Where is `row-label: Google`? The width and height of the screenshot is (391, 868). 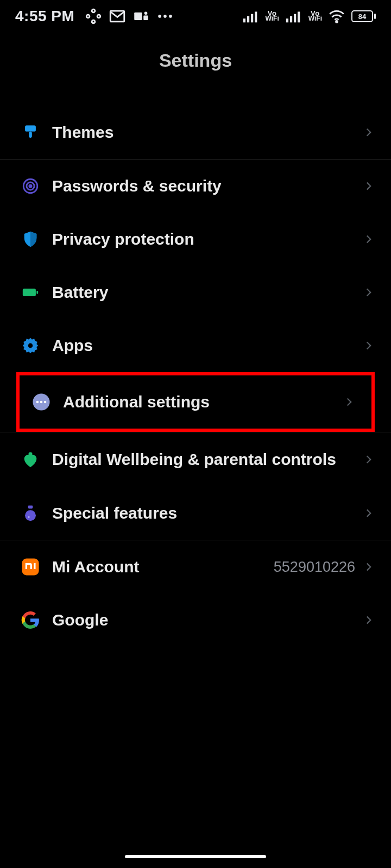
row-label: Google is located at coordinates (207, 620).